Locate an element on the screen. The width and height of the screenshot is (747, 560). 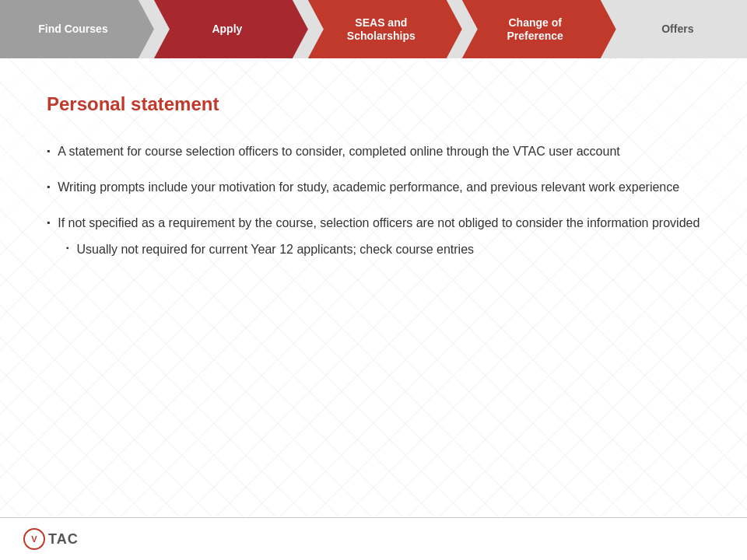
nav-step-apply: Apply is located at coordinates (231, 30).